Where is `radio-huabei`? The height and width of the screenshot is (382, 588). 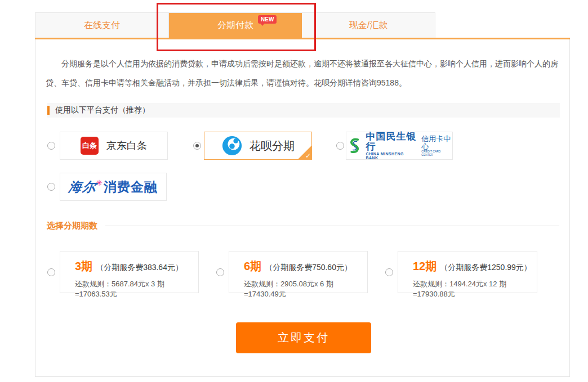
radio-huabei is located at coordinates (197, 146).